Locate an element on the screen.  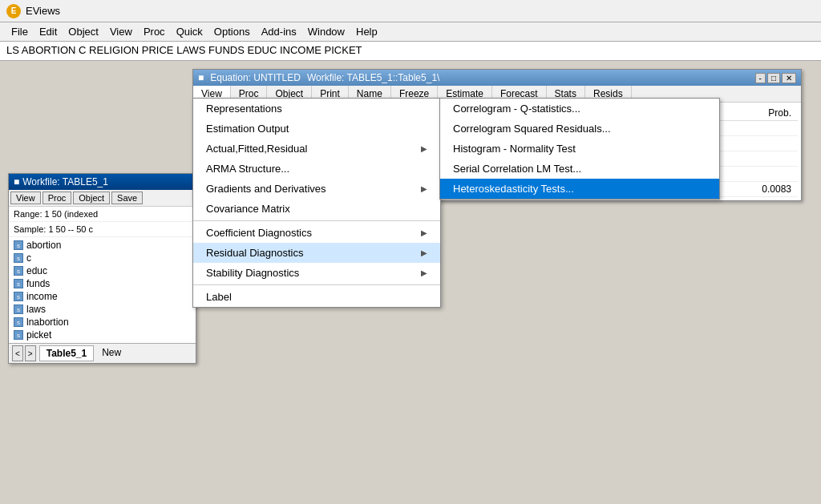
variable-label: laws is located at coordinates (36, 309).